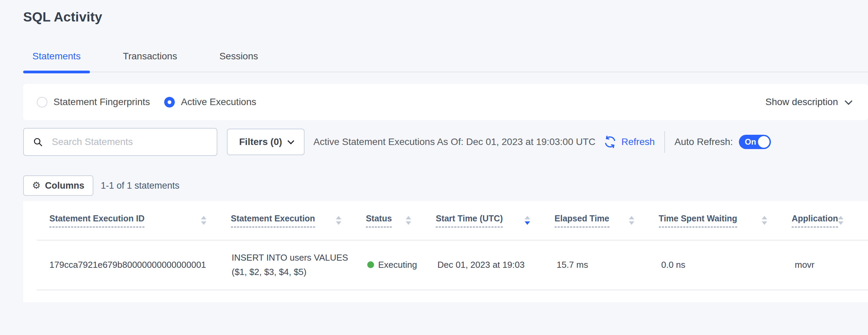 Image resolution: width=868 pixels, height=335 pixels. What do you see at coordinates (38, 142) in the screenshot?
I see `search-icon` at bounding box center [38, 142].